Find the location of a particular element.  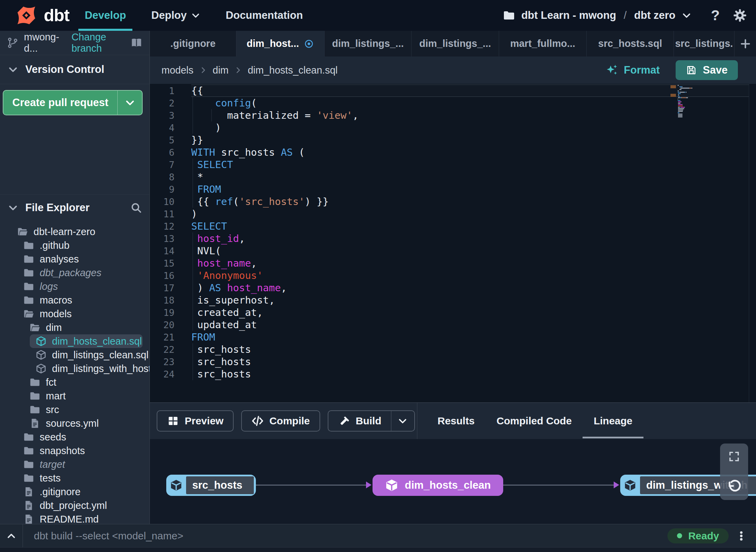

version-control-header: Version Control is located at coordinates (75, 69).